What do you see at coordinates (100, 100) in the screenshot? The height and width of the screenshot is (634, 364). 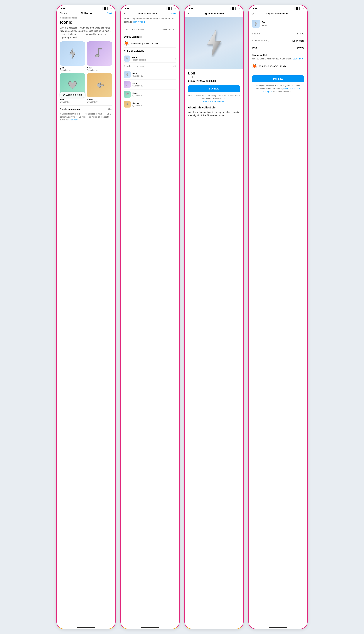 I see `arrow-name: Arrow` at bounding box center [100, 100].